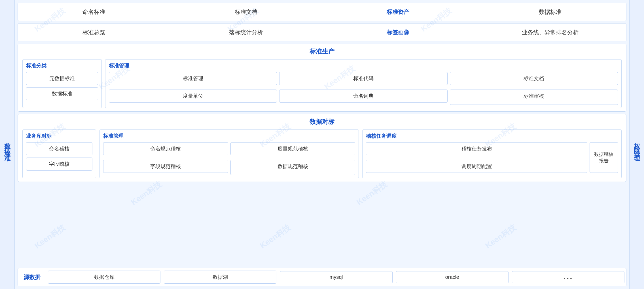  Describe the element at coordinates (363, 66) in the screenshot. I see `manage-title: 标准管理` at that location.